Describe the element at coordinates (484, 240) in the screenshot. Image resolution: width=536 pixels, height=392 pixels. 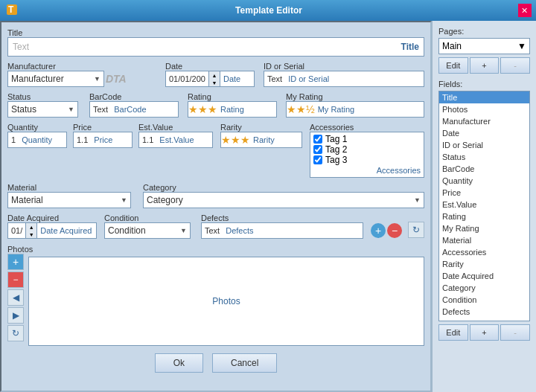
I see `field-item-material: Material` at that location.